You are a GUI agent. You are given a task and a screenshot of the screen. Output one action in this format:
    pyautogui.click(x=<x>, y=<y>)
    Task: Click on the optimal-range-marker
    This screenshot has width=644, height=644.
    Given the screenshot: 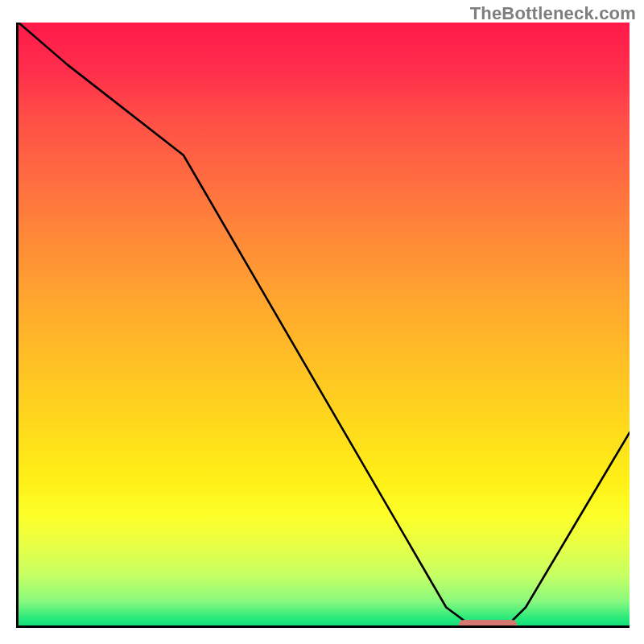 What is the action you would take?
    pyautogui.click(x=488, y=624)
    